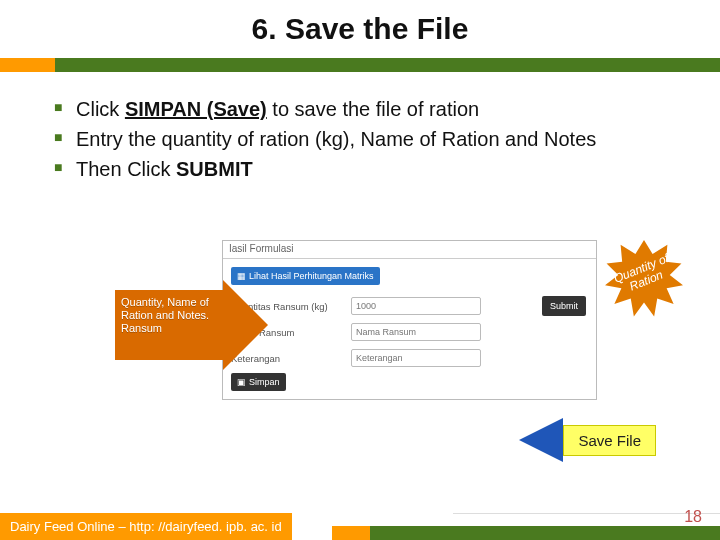 The image size is (720, 540). Describe the element at coordinates (258, 382) in the screenshot. I see `simpan-button: ▣Simpan` at that location.